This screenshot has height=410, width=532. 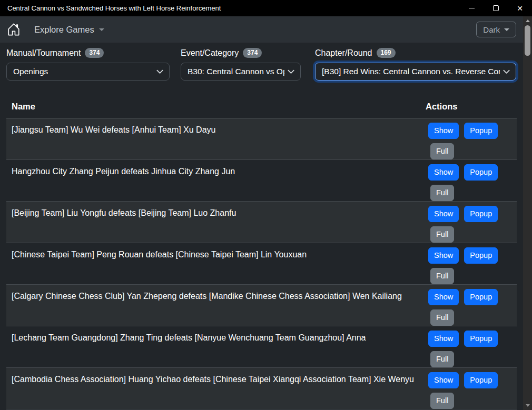 What do you see at coordinates (528, 213) in the screenshot?
I see `scrollbar` at bounding box center [528, 213].